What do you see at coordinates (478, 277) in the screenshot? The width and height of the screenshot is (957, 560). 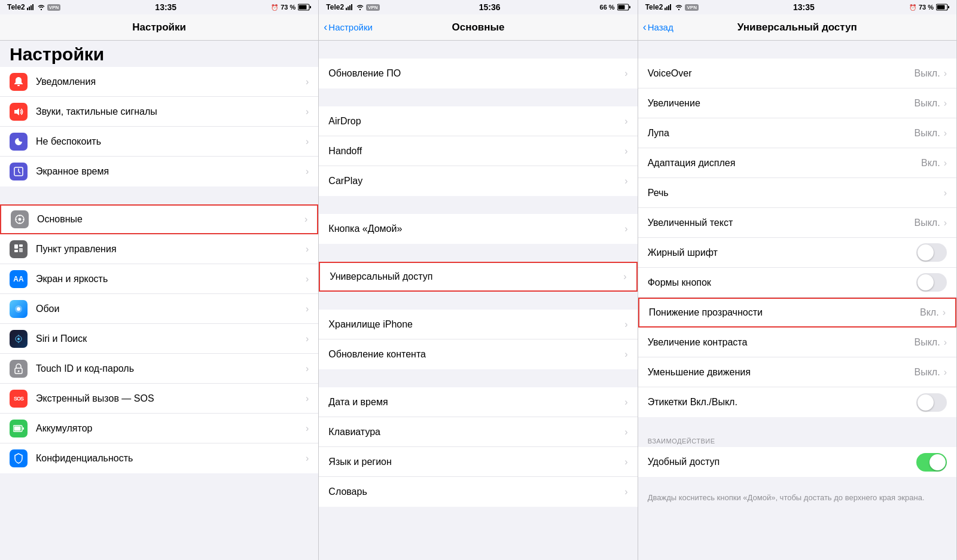 I see `settings-section-3: Универсальный доступ›` at bounding box center [478, 277].